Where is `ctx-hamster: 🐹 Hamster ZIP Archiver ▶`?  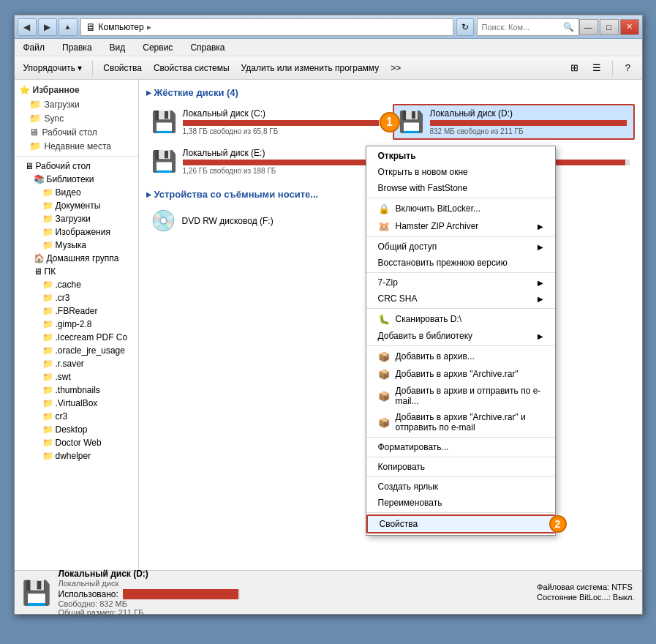 ctx-hamster: 🐹 Hamster ZIP Archiver ▶ is located at coordinates (461, 226).